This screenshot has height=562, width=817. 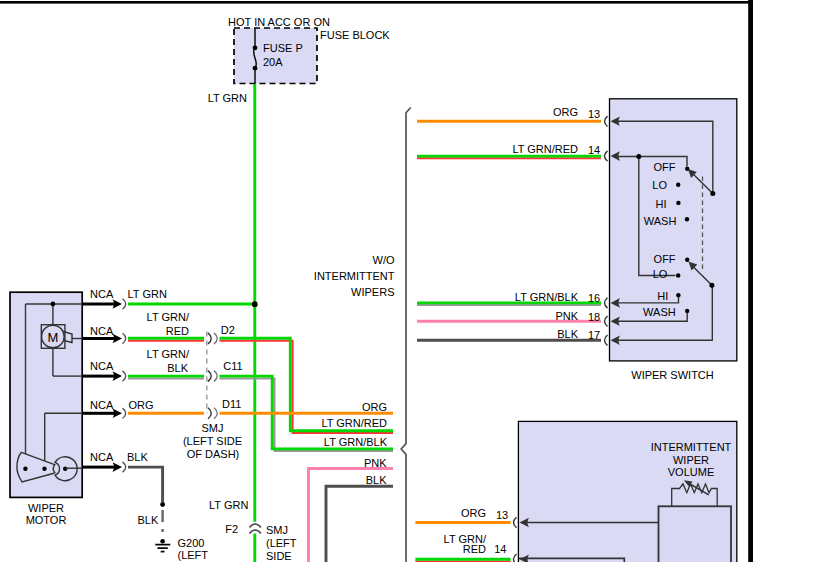 I want to click on svg-text: PNK, so click(x=566, y=316).